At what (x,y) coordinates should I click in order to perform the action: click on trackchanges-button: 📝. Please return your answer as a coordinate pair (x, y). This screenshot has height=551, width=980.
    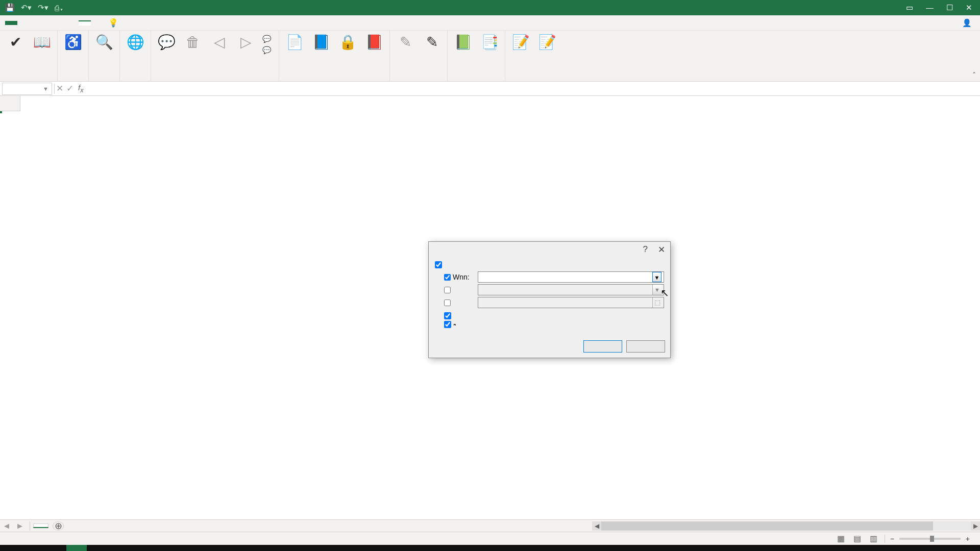
    Looking at the image, I should click on (521, 43).